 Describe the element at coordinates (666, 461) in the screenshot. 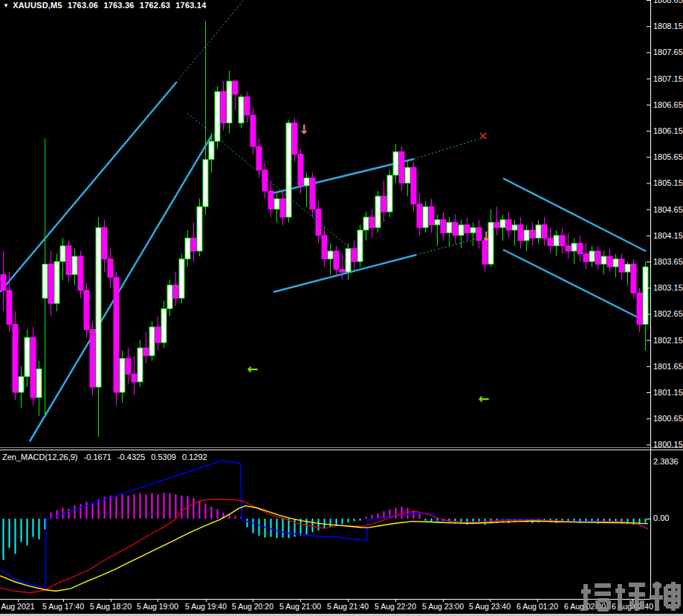

I see `subpane-max-label: 2.3836` at that location.